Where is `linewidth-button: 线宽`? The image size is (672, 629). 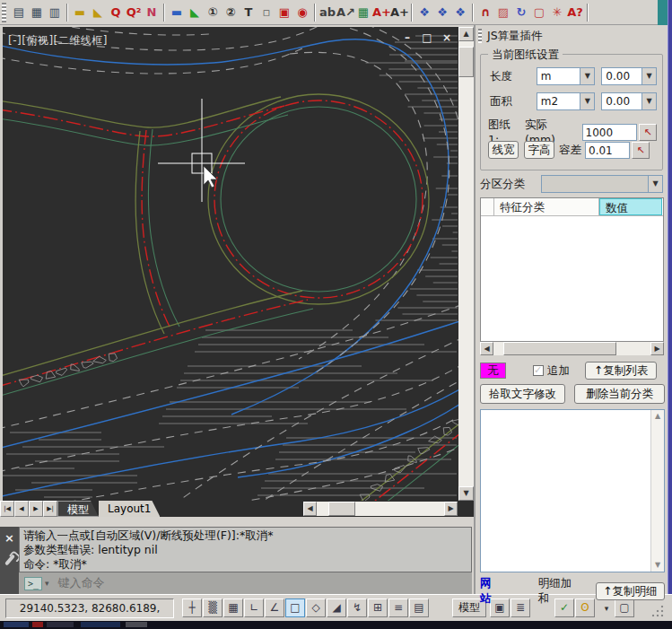
linewidth-button: 线宽 is located at coordinates (503, 150).